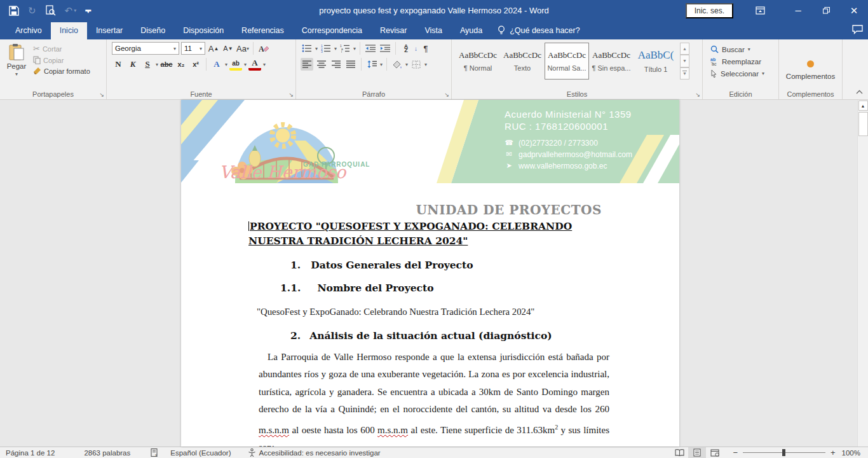 This screenshot has height=458, width=868. What do you see at coordinates (217, 64) in the screenshot?
I see `text-effects-button: A` at bounding box center [217, 64].